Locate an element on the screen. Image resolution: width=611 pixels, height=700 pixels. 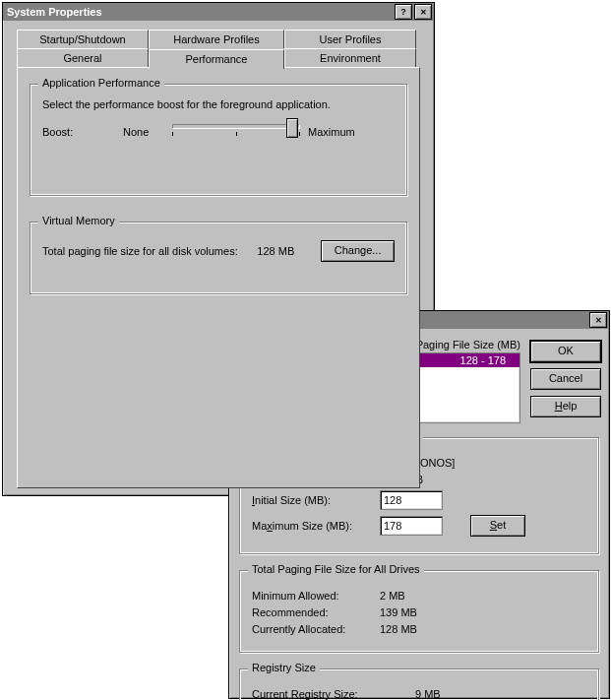
set-button: Set is located at coordinates (498, 526).